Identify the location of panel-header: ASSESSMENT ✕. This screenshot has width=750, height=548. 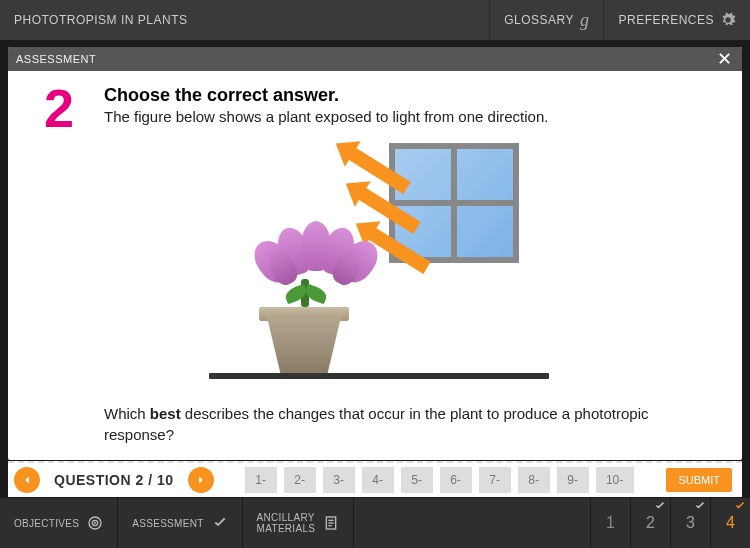
(375, 59).